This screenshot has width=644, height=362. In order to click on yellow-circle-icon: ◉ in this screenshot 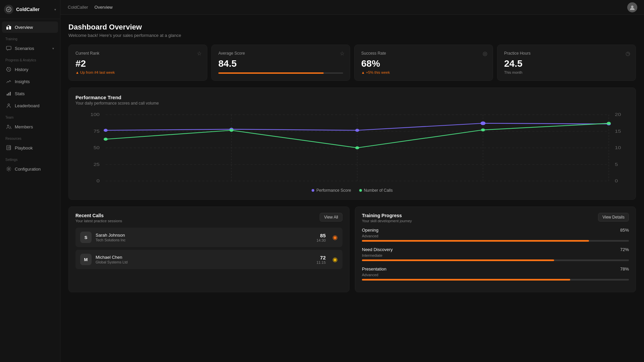, I will do `click(335, 259)`.